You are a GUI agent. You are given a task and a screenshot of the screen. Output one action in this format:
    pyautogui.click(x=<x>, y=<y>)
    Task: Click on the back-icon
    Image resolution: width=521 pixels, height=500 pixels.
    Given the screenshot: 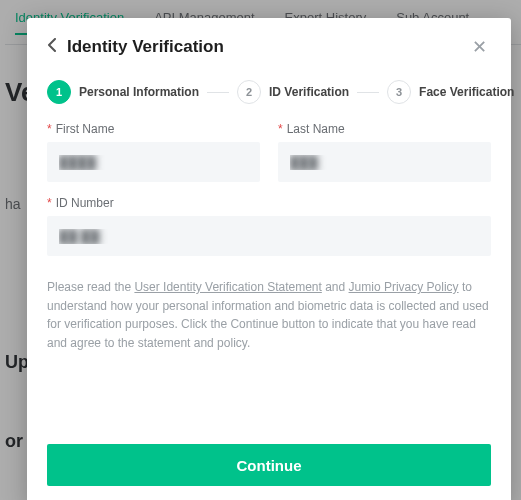 What is the action you would take?
    pyautogui.click(x=52, y=47)
    